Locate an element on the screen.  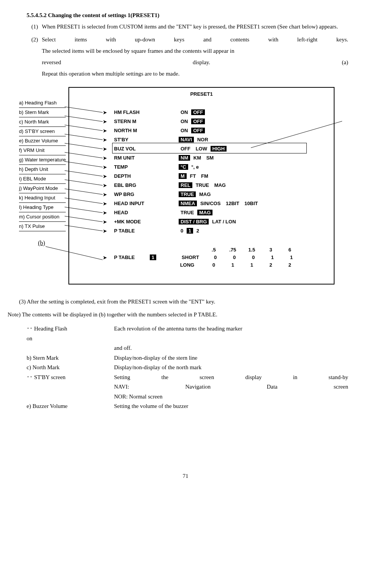
desc-key: b) Stern Mark is located at coordinates (70, 358).